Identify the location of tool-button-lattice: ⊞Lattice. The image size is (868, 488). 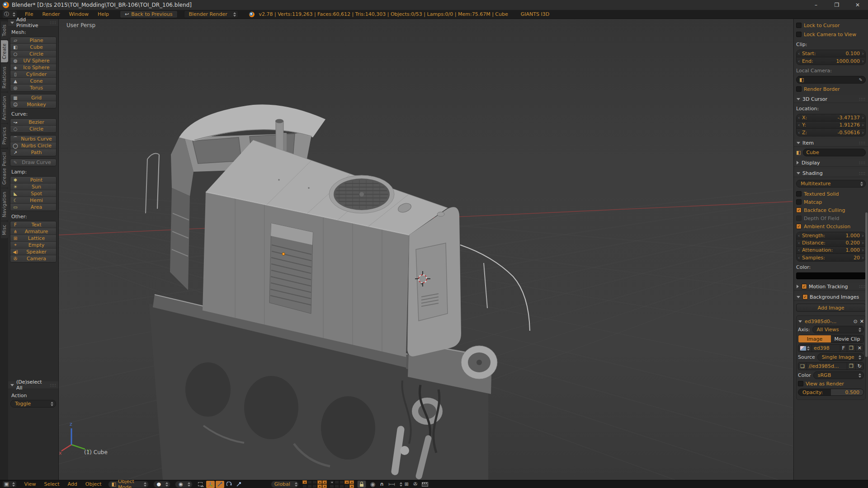
(33, 239).